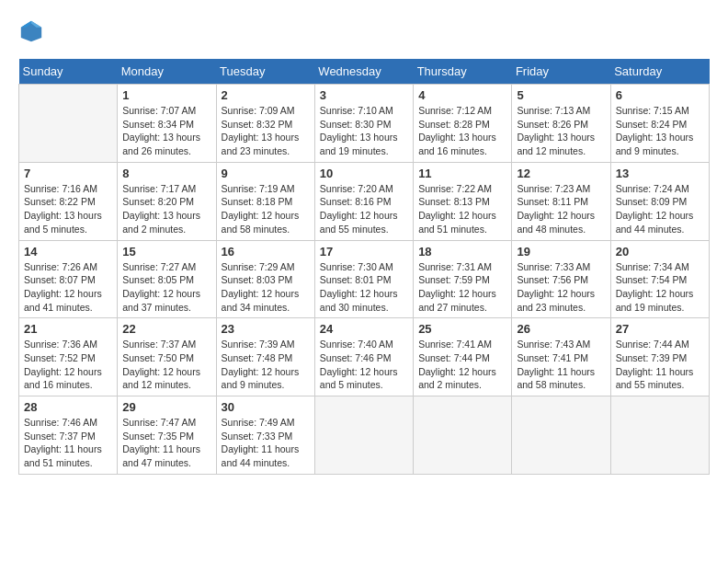  Describe the element at coordinates (364, 123) in the screenshot. I see `calendar-day-cell: 3 Sunrise: 7:10 AMSunset: 8:30 PMDayligh…` at that location.